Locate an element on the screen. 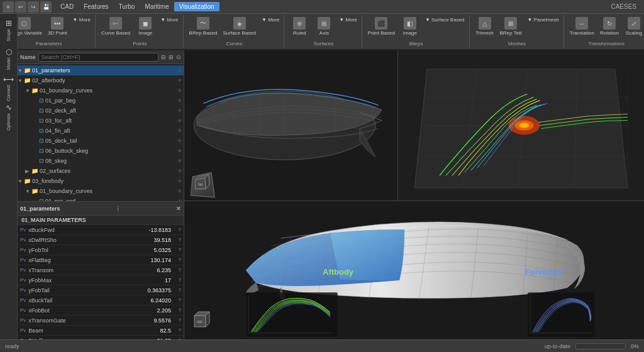 The width and height of the screenshot is (644, 352). surface-based-icon: ◈ is located at coordinates (240, 23).